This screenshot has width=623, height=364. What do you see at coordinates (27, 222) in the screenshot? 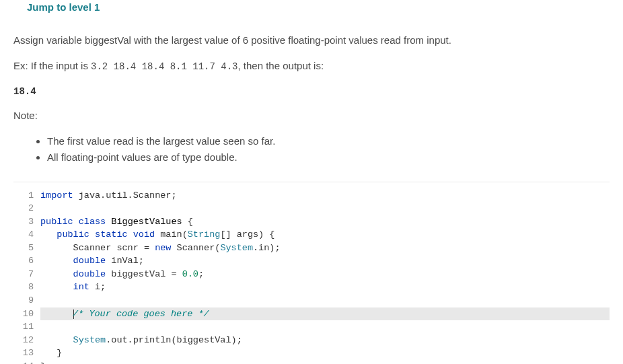
I see `line-number: 3` at bounding box center [27, 222].